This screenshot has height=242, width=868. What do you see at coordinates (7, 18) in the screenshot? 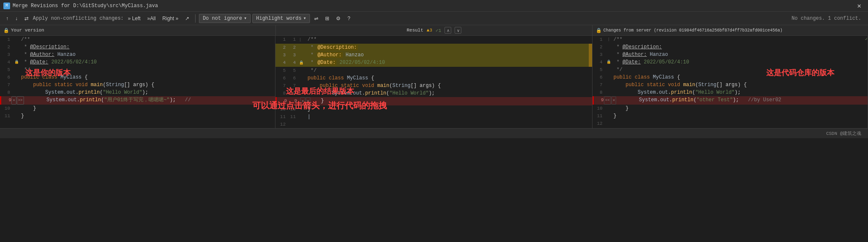
I see `arrow-up-button: ↑` at bounding box center [7, 18].